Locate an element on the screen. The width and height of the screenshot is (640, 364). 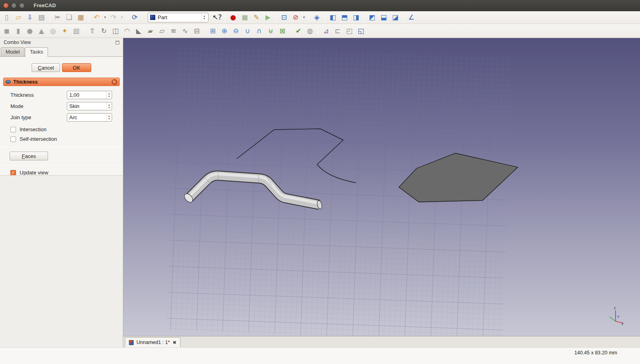
faces-button: Faces is located at coordinates (29, 156).